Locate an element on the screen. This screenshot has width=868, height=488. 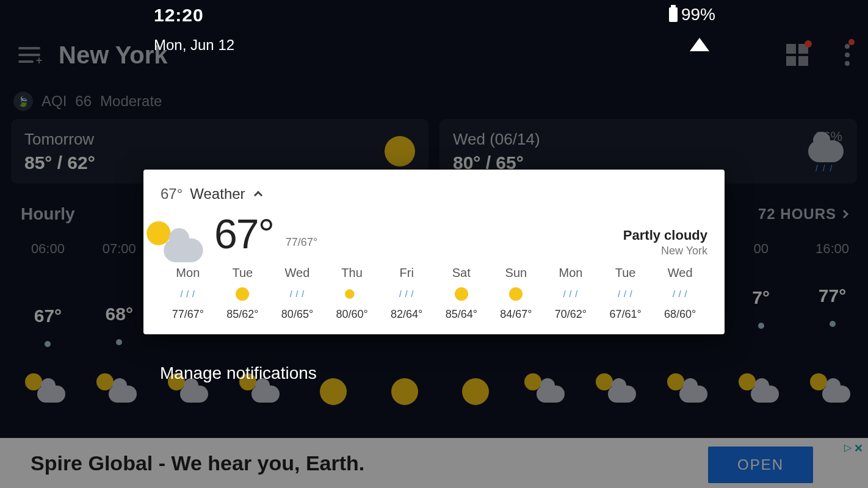
forecast-day: Mon/ / /70/62° is located at coordinates (571, 293).